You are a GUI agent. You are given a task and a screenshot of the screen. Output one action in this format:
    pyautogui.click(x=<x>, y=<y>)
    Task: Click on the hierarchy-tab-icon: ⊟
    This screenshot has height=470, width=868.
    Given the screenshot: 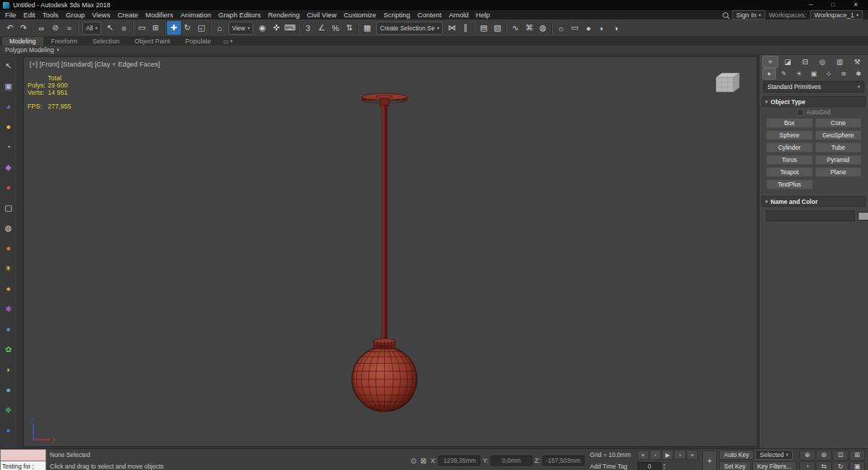 What is the action you would take?
    pyautogui.click(x=805, y=62)
    